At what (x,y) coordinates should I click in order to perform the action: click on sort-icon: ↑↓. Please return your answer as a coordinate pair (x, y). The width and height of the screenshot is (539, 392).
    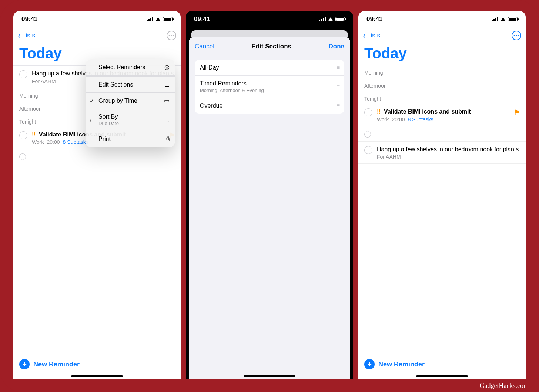
    Looking at the image, I should click on (167, 120).